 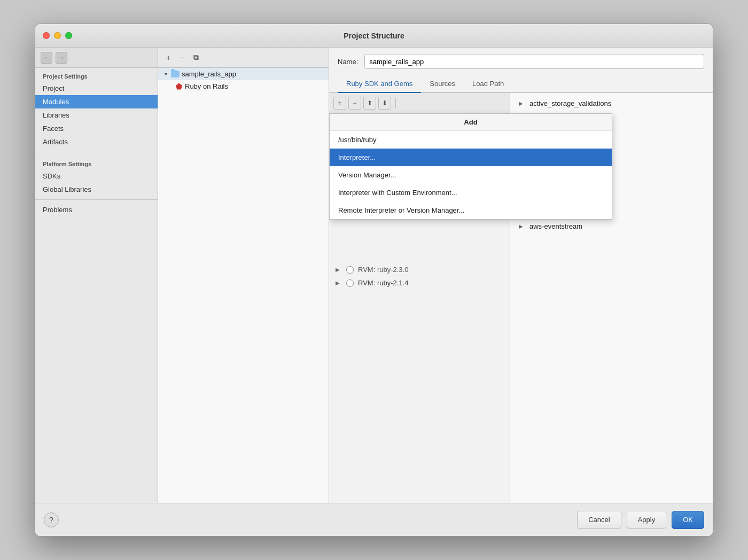 What do you see at coordinates (96, 128) in the screenshot?
I see `sidebar-item-facets: Facets` at bounding box center [96, 128].